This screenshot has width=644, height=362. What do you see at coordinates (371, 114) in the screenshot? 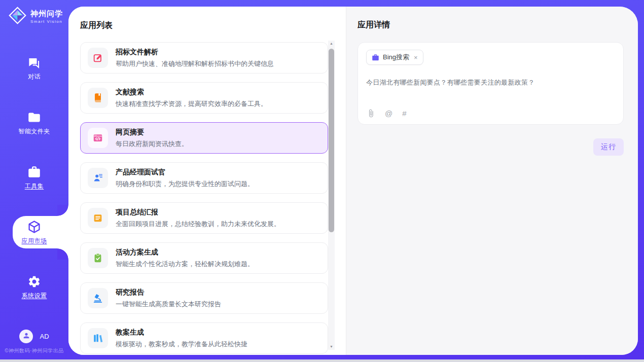
I see `attachment-icon` at bounding box center [371, 114].